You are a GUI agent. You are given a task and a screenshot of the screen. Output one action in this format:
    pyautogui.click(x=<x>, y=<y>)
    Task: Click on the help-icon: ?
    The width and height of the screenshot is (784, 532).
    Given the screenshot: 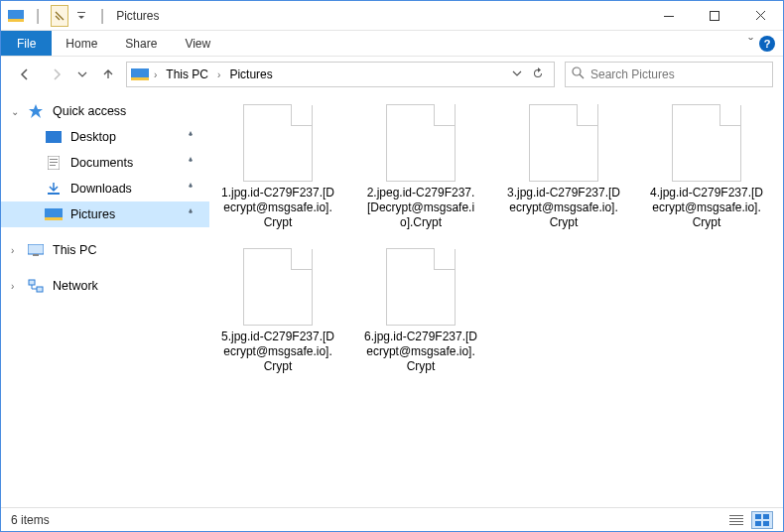 What is the action you would take?
    pyautogui.click(x=767, y=44)
    